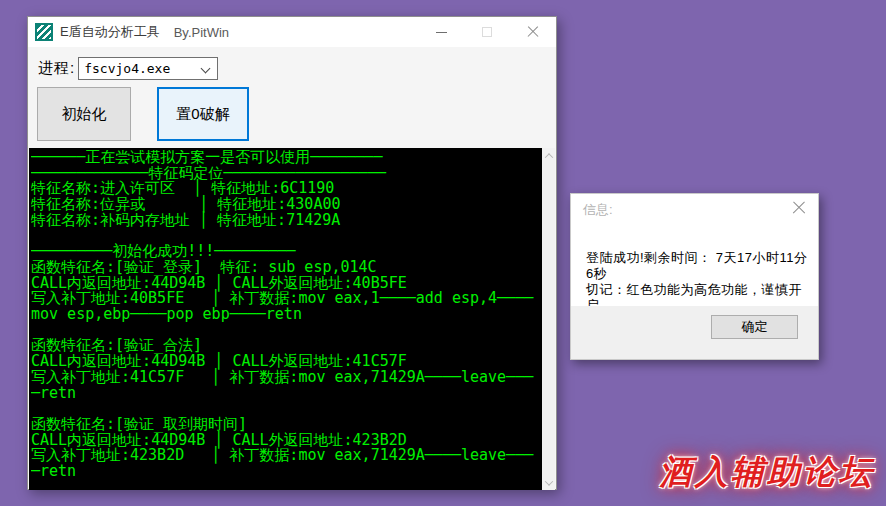 This screenshot has height=506, width=886. Describe the element at coordinates (44, 32) in the screenshot. I see `app-logo-icon` at that location.